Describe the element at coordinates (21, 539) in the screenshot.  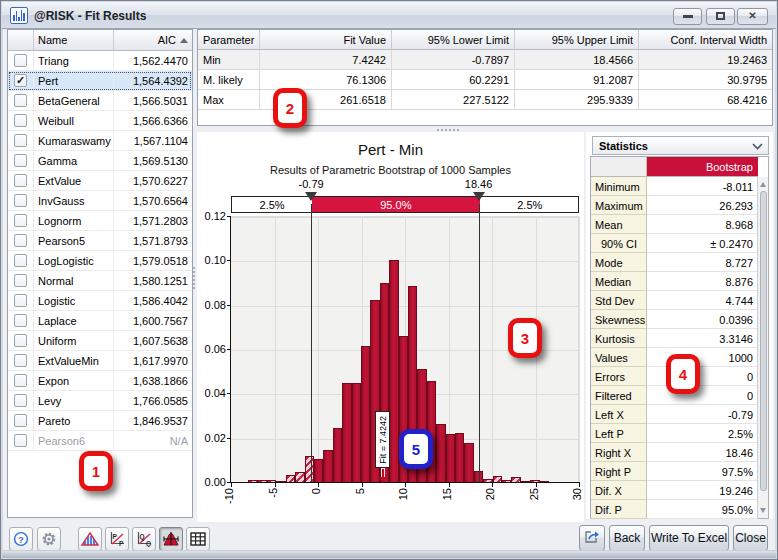
I see `help-icon: ?` at that location.